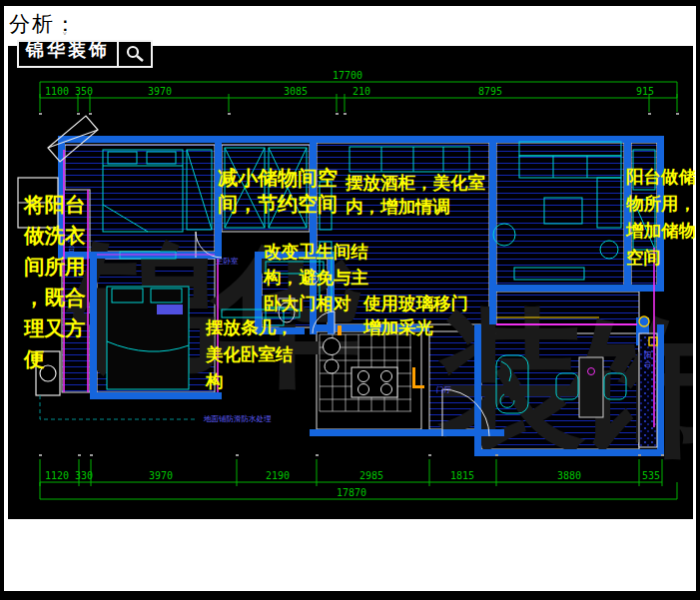  What do you see at coordinates (350, 3) in the screenshot?
I see `frame-top-border` at bounding box center [350, 3].